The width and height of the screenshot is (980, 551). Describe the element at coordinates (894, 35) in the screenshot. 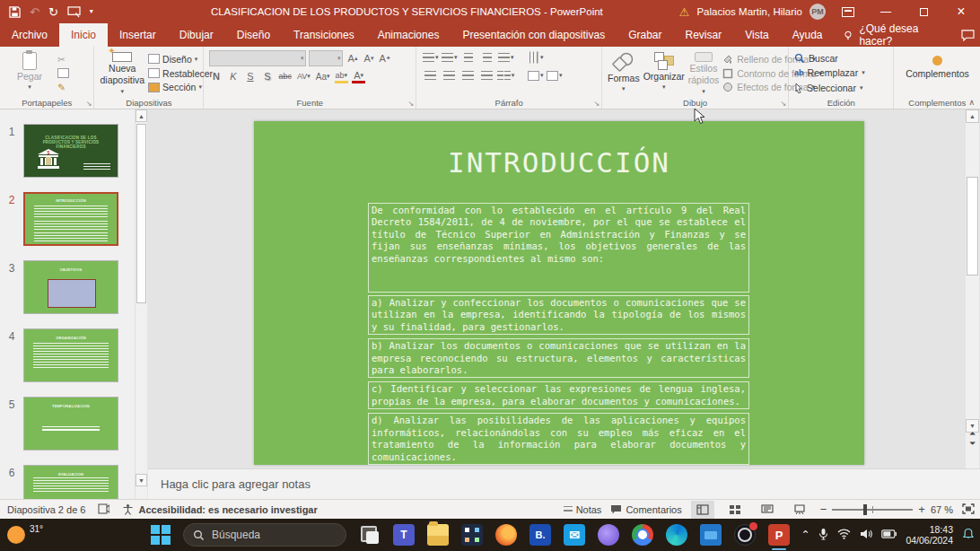

I see `tell-me-box: ¿Qué desea hacer?` at that location.